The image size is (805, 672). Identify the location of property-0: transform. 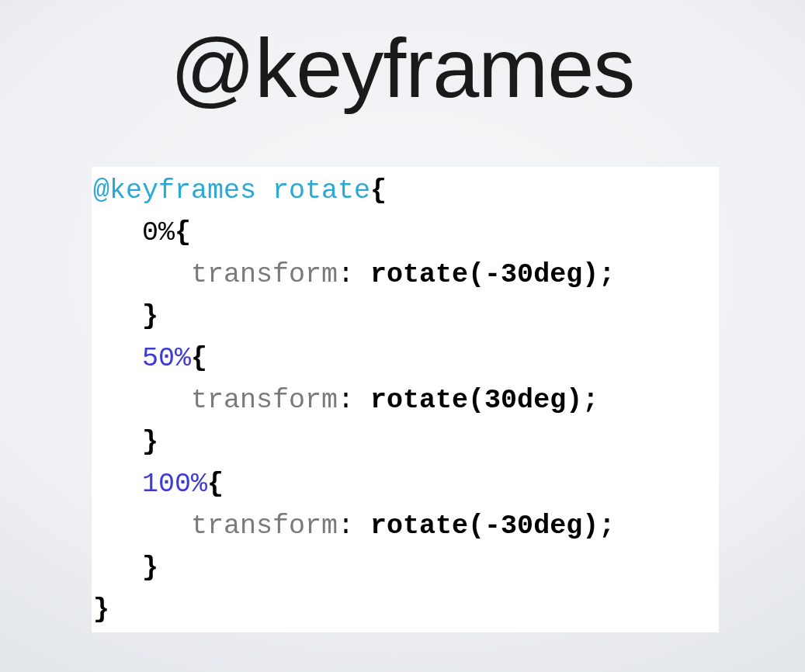
(264, 275).